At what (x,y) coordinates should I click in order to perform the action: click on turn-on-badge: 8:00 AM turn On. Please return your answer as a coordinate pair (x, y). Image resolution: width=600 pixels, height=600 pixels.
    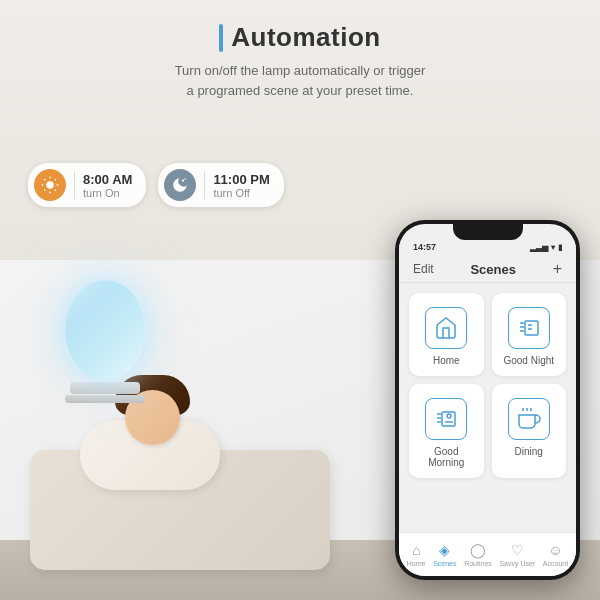
    Looking at the image, I should click on (87, 185).